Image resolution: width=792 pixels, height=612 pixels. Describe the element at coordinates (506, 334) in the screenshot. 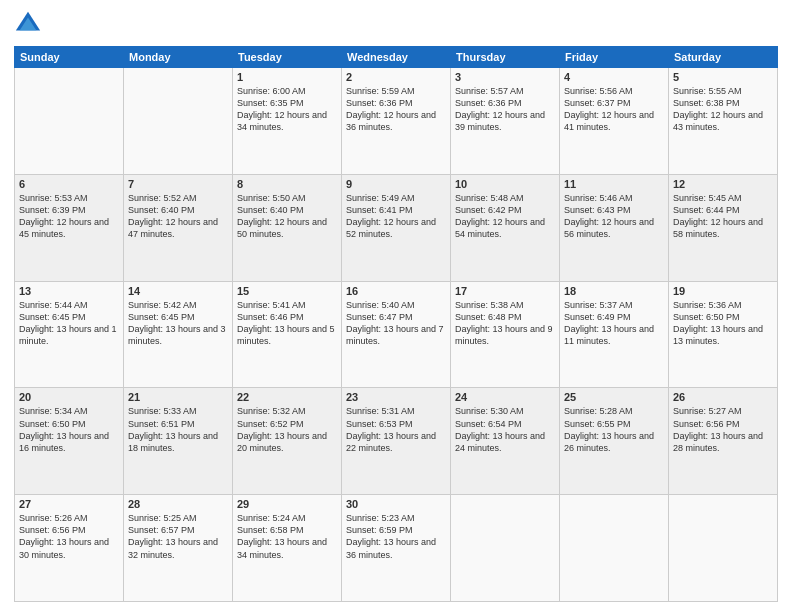

I see `day-cell: 17Sunrise: 5:38 AM Sunset: 6:48 PM Dayli…` at that location.